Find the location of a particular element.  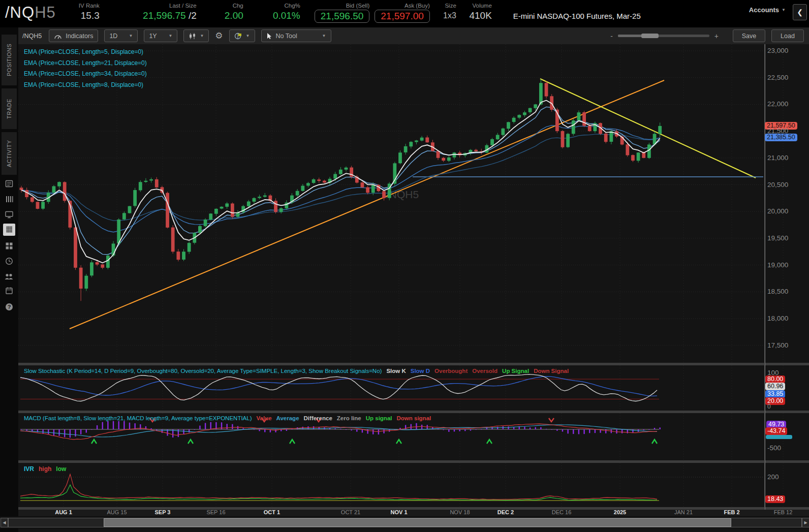

stoch-k-badge: 60.96 is located at coordinates (775, 386).